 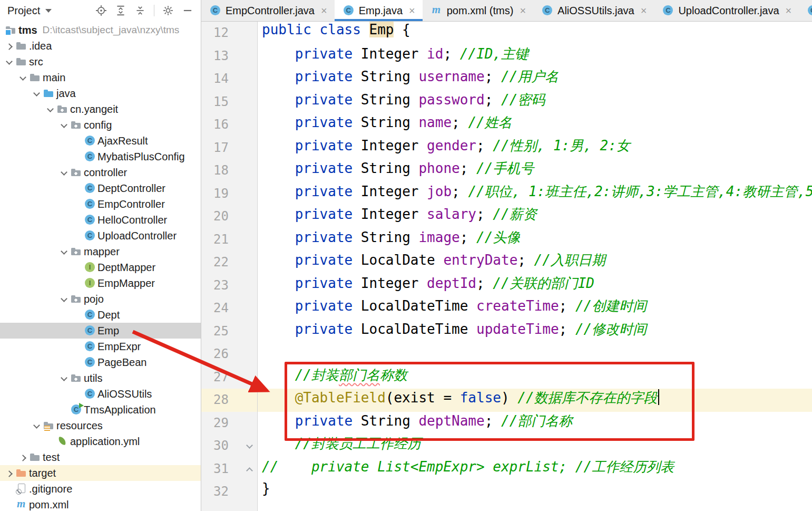 I want to click on tree-item-aliossutils: AliOSSUtils, so click(x=100, y=394).